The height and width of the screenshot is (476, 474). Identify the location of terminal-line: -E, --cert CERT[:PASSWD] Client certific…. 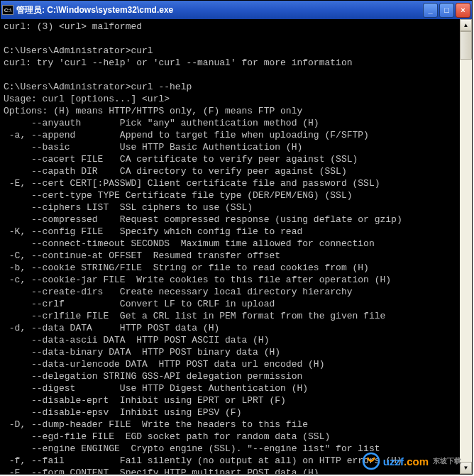
(236, 183).